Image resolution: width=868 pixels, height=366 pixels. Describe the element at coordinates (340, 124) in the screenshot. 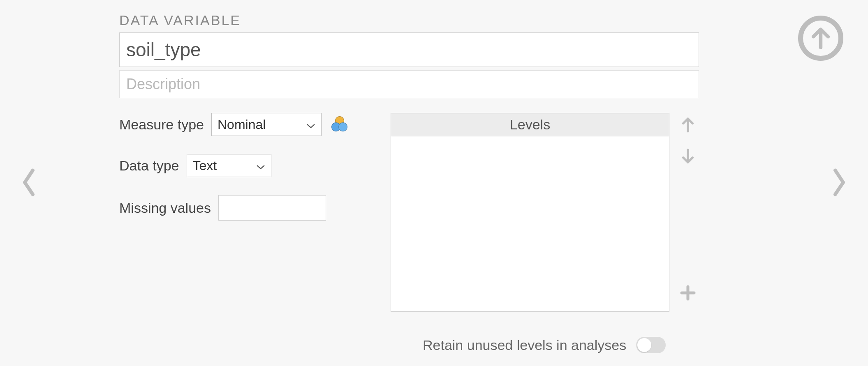

I see `nominal-icon` at that location.